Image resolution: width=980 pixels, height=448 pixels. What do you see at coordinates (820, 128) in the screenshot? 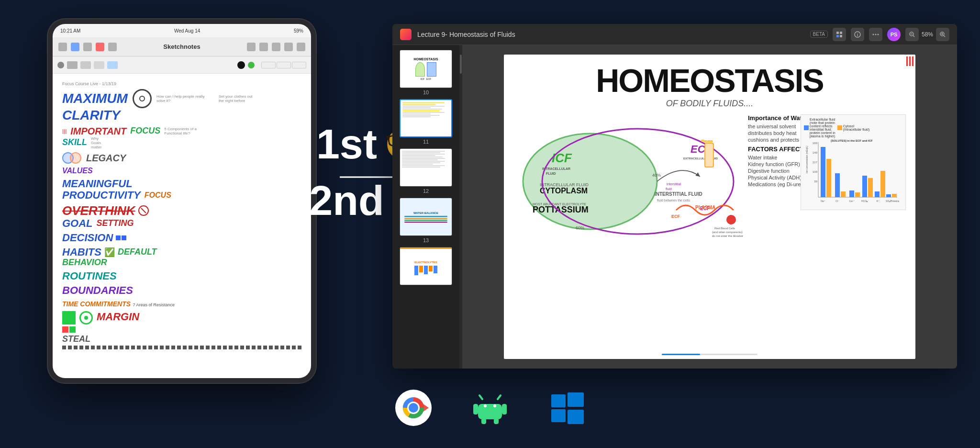
I see `legend-ecf: Extracellular fluid(note that proteincon…` at bounding box center [820, 128].